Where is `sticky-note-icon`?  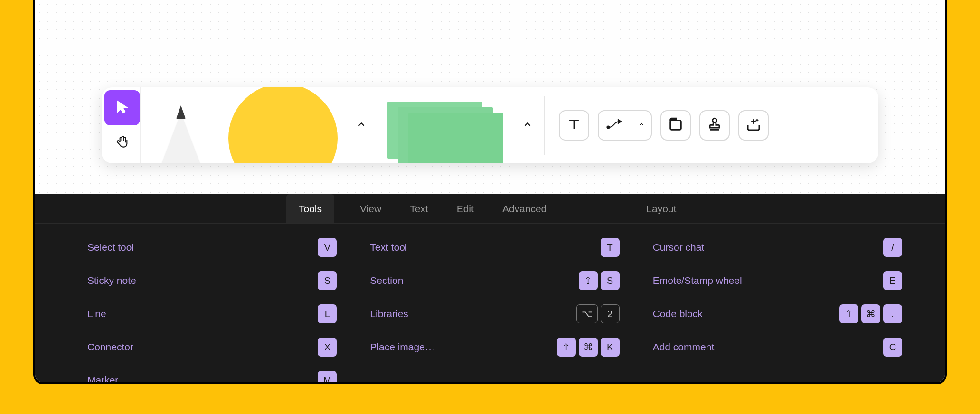 sticky-note-icon is located at coordinates (444, 132).